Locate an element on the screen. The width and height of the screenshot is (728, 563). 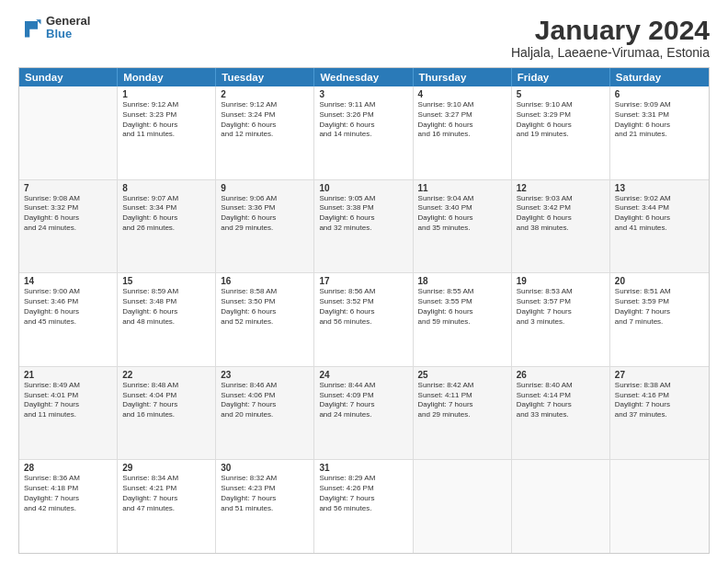
header-day-monday: Monday is located at coordinates (167, 77).